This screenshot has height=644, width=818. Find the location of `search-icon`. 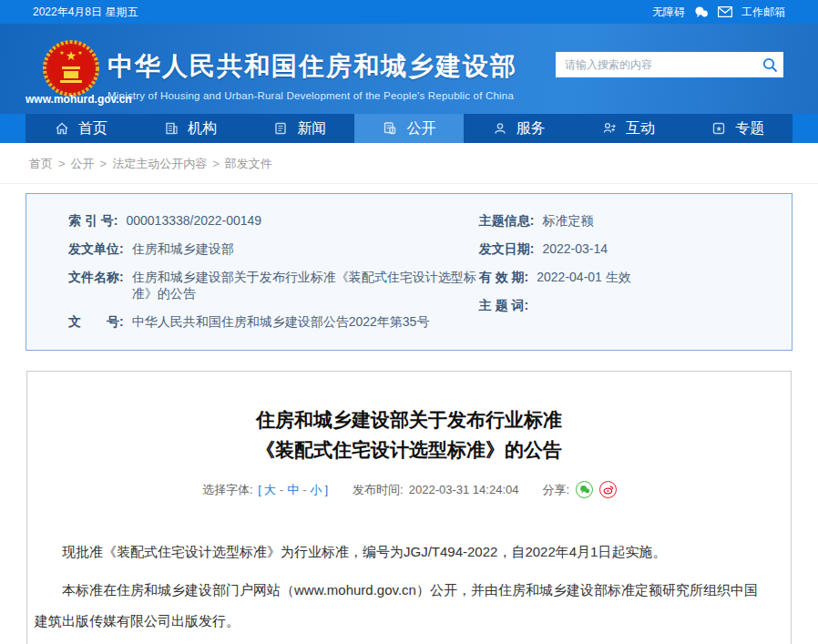

search-icon is located at coordinates (770, 65).